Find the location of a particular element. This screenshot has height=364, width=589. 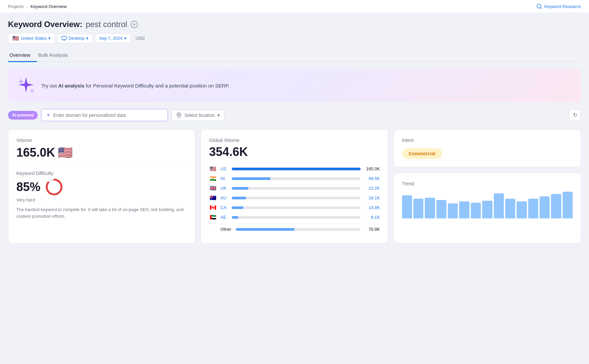

ai-banner-text: Try out AI analysis for Personal Keyword… is located at coordinates (136, 85).